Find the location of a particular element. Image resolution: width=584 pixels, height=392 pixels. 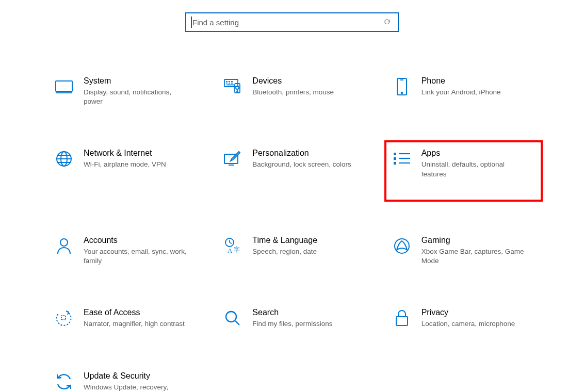

tile-title: Gaming is located at coordinates (476, 240).